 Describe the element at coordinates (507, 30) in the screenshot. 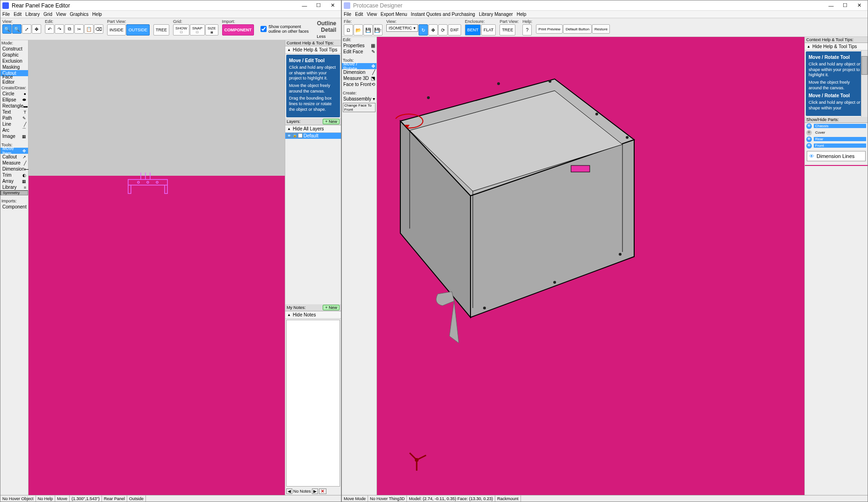

I see `partview-tree-button: TREE` at that location.